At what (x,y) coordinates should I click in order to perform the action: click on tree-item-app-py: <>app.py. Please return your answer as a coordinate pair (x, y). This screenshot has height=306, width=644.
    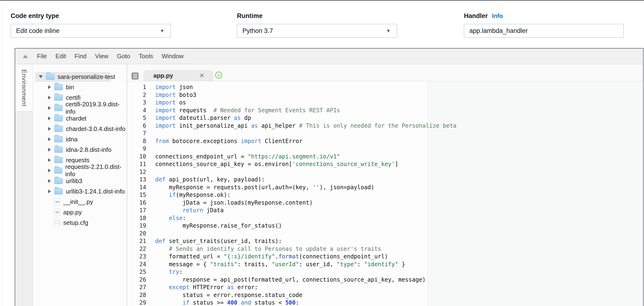
    Looking at the image, I should click on (80, 212).